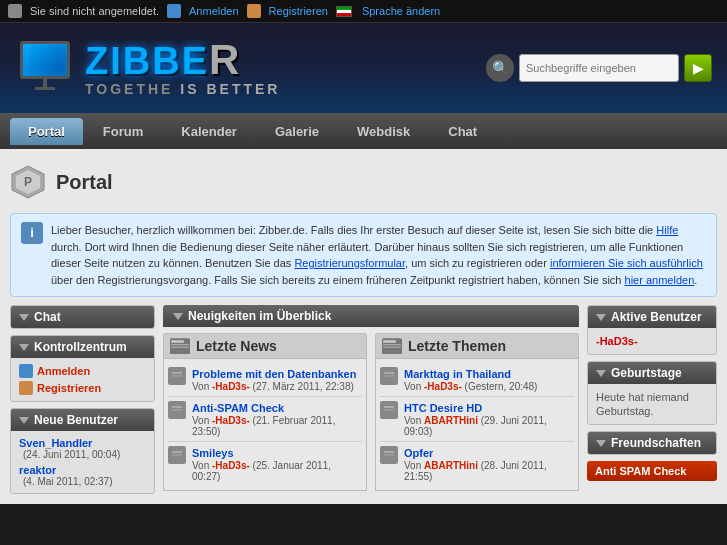 The image size is (727, 545). Describe the element at coordinates (82, 400) in the screenshot. I see `left-sidebar: Chat Kontrollzentrum Anmelden Registri` at that location.